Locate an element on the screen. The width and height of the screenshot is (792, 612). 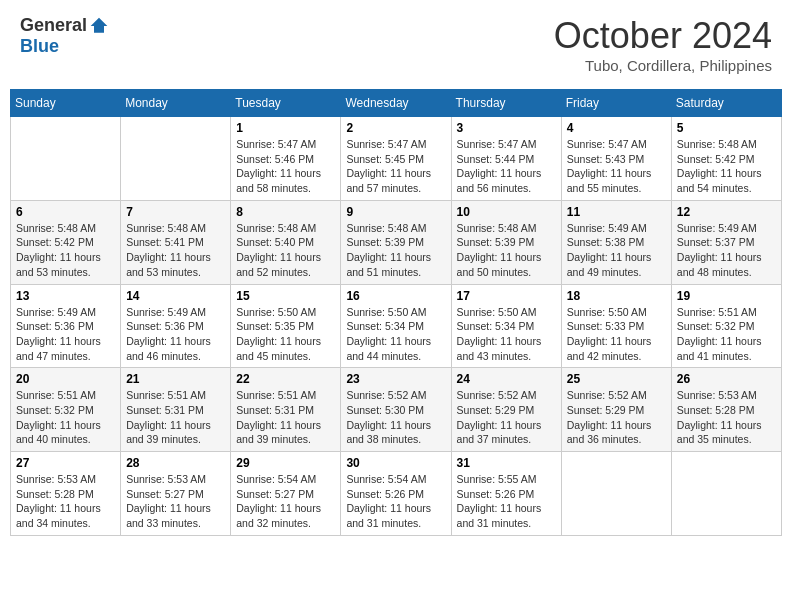
day-info: Sunrise: 5:53 AM Sunset: 5:27 PM Dayligh… is located at coordinates (176, 502).